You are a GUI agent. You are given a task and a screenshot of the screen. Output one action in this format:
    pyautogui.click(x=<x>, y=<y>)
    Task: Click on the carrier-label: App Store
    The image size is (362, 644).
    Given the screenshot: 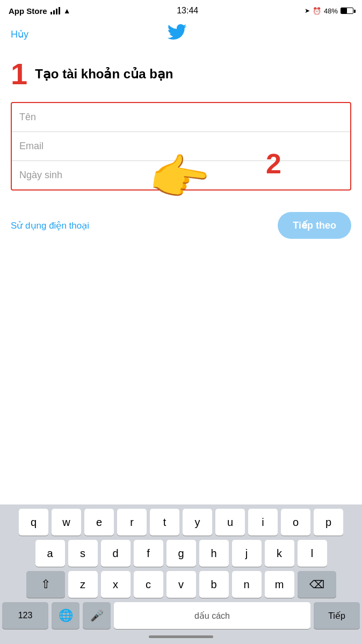 What is the action you would take?
    pyautogui.click(x=28, y=11)
    